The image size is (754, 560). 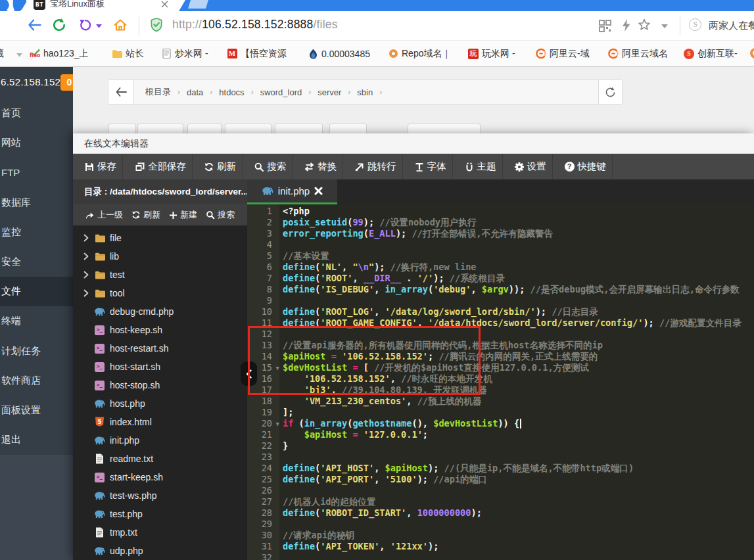 What do you see at coordinates (100, 459) in the screenshot?
I see `txt-file-icon` at bounding box center [100, 459].